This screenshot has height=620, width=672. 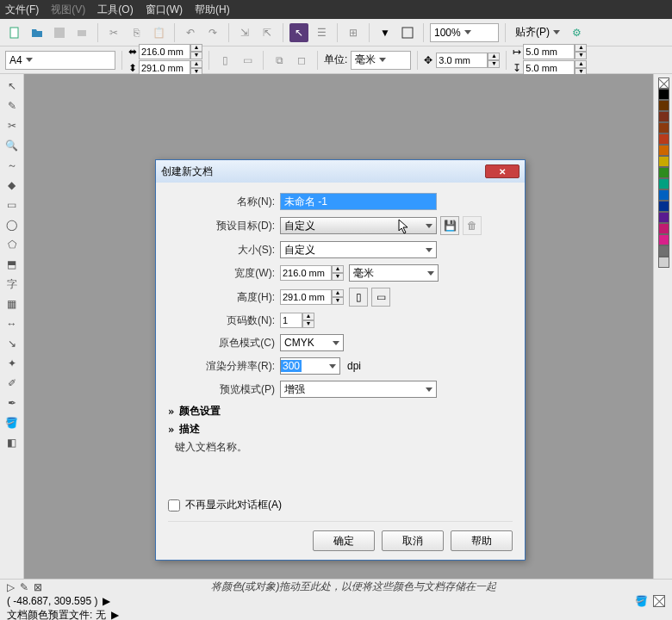 What do you see at coordinates (538, 33) in the screenshot?
I see `snap-menu: 贴齐(P)` at bounding box center [538, 33].